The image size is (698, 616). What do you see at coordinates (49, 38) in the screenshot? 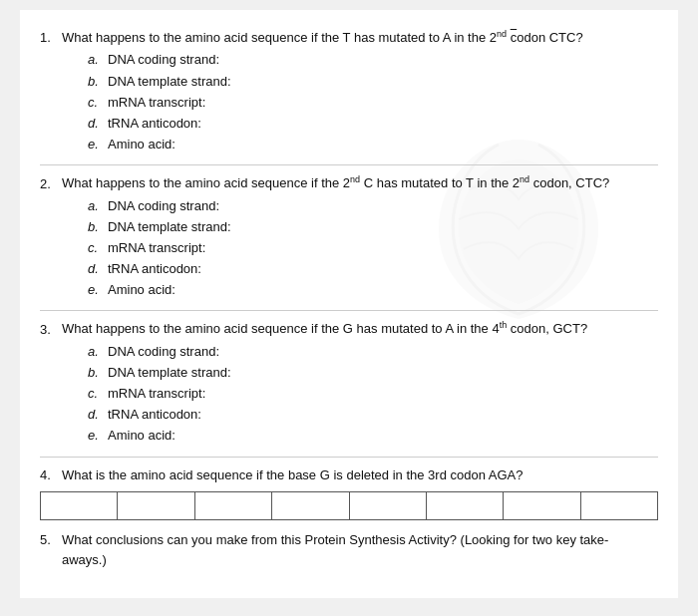
I see `question-1-number: 1.` at bounding box center [49, 38].